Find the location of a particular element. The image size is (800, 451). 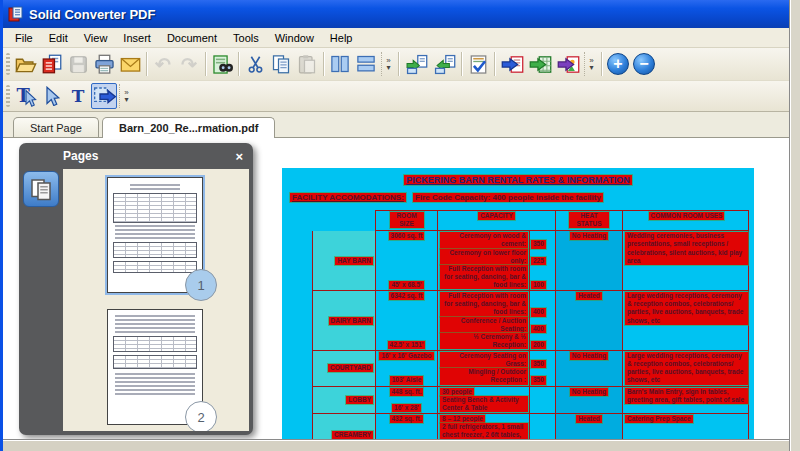

text-tool-button: T is located at coordinates (78, 96).